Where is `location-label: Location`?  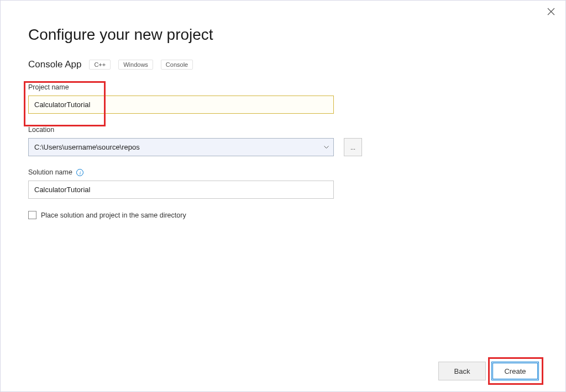
location-label: Location is located at coordinates (283, 130).